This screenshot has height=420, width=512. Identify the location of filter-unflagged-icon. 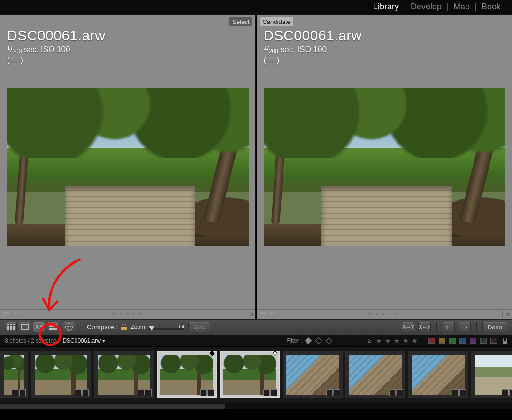
(319, 341).